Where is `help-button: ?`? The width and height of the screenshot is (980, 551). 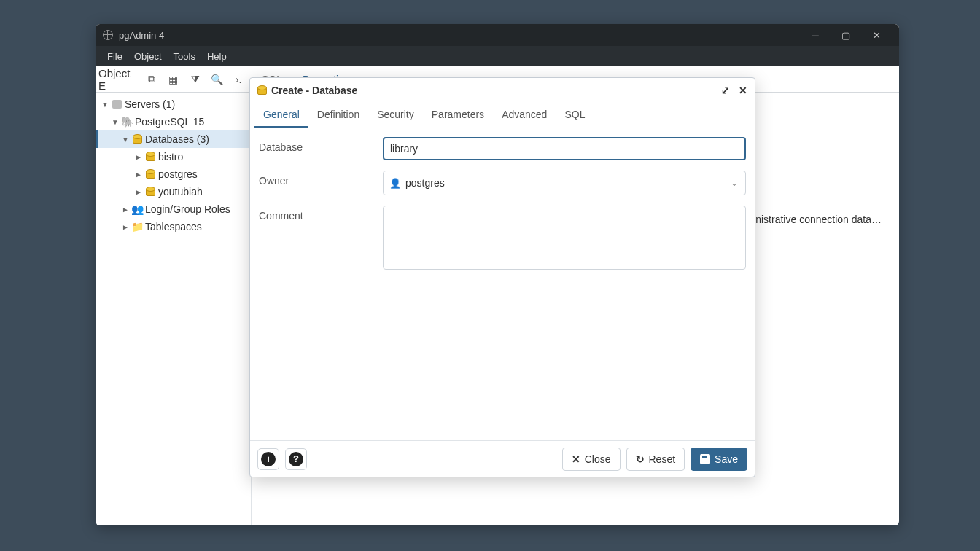 help-button: ? is located at coordinates (296, 459).